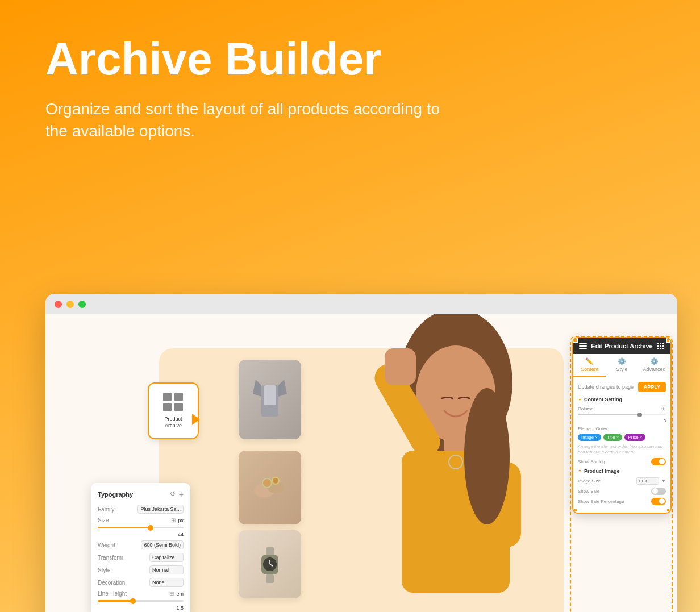  I want to click on tab-style: ⚙️ Style, so click(622, 365).